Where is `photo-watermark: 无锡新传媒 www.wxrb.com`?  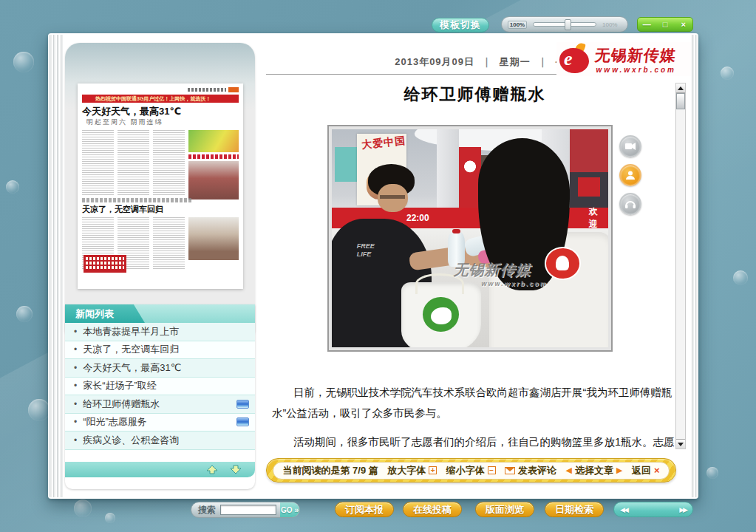 photo-watermark: 无锡新传媒 www.wxrb.com is located at coordinates (530, 273).